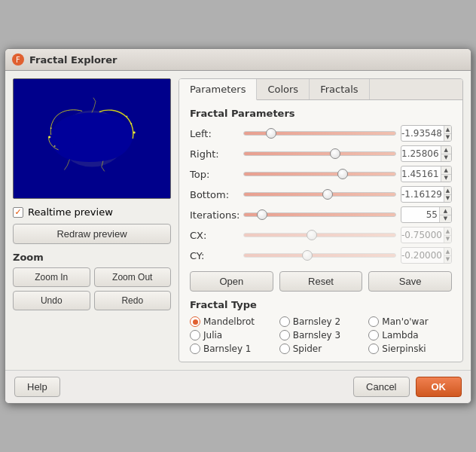 The width and height of the screenshot is (476, 452). I want to click on bottom-bar: Help Cancel OK, so click(238, 386).